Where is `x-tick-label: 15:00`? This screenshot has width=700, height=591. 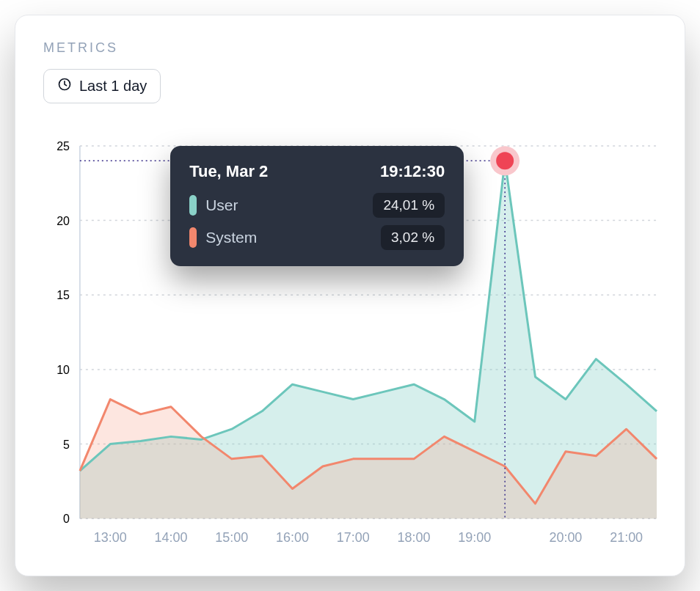 x-tick-label: 15:00 is located at coordinates (232, 537).